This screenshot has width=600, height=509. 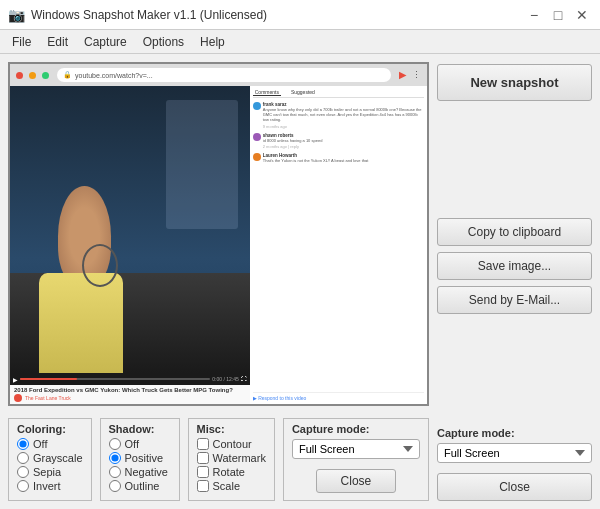 I want to click on browser-bar: 🔒 youtube.com/watch?v=... ▶ ⋮, so click(x=218, y=75).